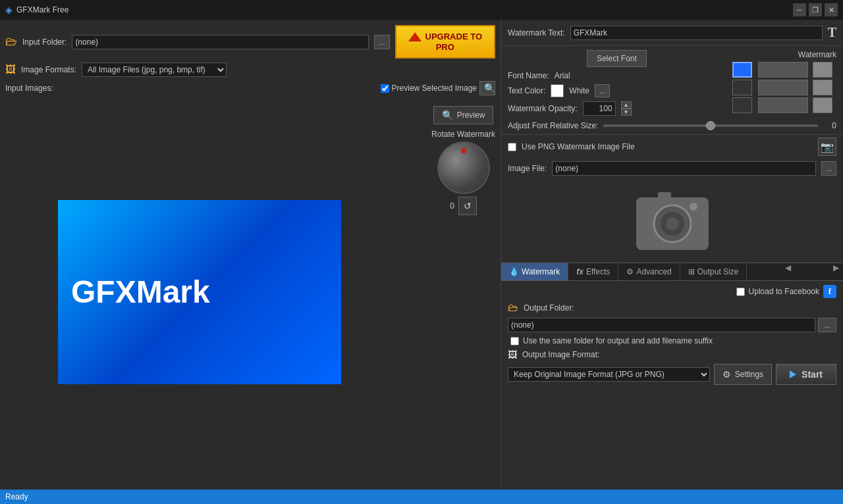  Describe the element at coordinates (593, 272) in the screenshot. I see `tab-effects: fx Effects` at that location.